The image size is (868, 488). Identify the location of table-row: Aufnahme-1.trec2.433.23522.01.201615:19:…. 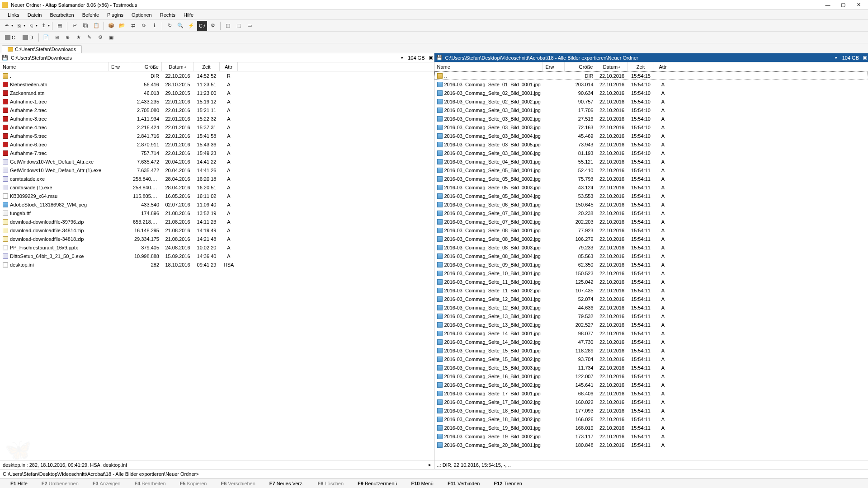
(217, 101).